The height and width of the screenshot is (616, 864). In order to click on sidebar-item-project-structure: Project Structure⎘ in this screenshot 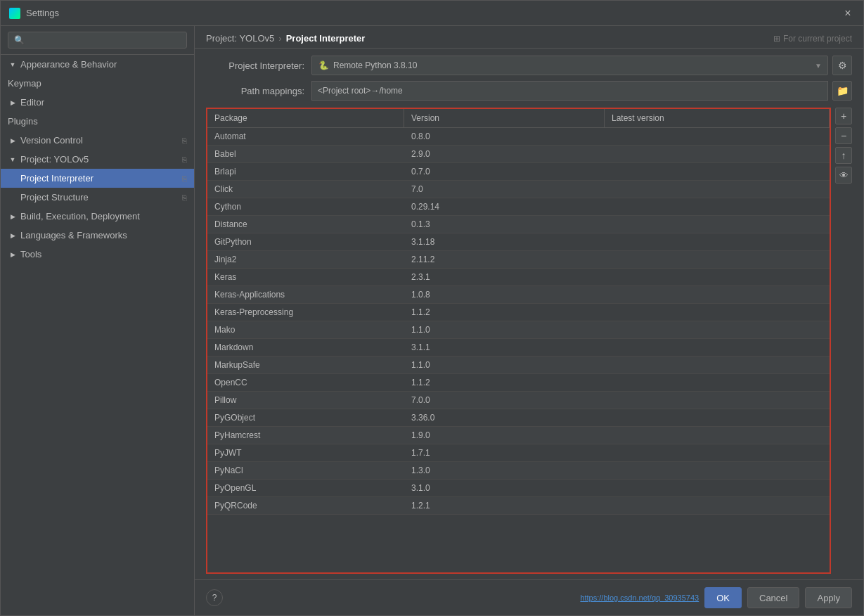, I will do `click(97, 197)`.